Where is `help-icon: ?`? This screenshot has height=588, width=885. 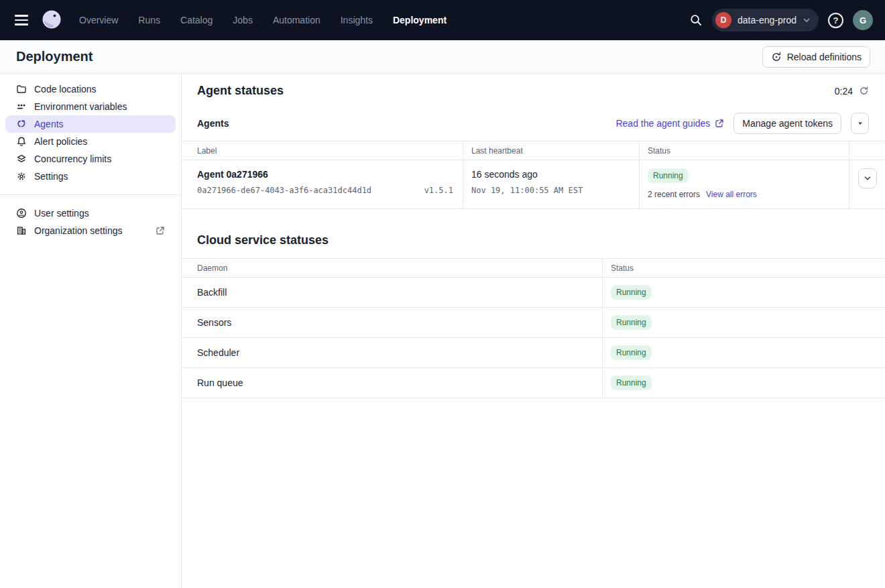
help-icon: ? is located at coordinates (835, 20).